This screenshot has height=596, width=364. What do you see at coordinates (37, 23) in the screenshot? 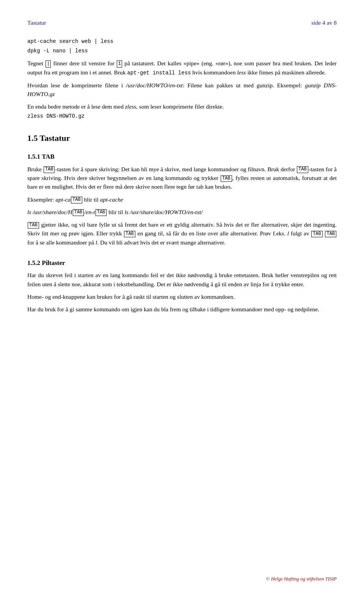
I see `header-title: Tastatur` at bounding box center [37, 23].